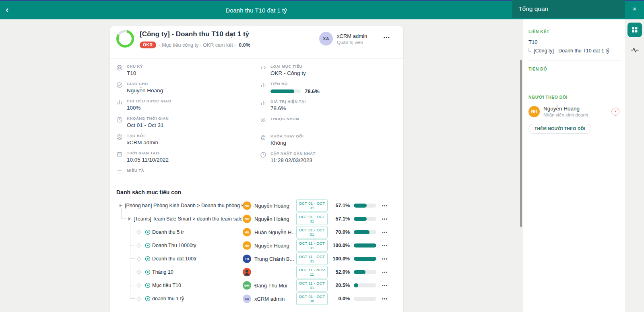  Describe the element at coordinates (174, 245) in the screenshot. I see `child-objective-title: Doanh Thu 10000ty` at that location.